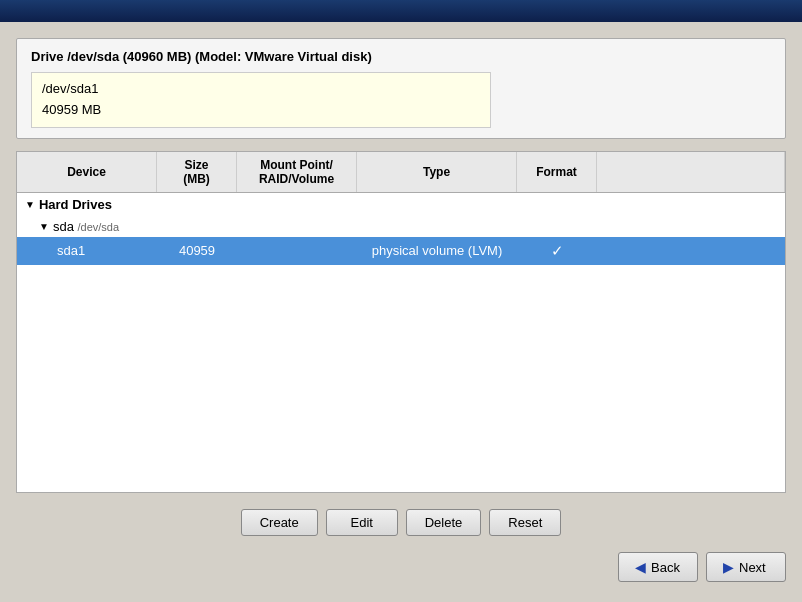 Image resolution: width=802 pixels, height=602 pixels. What do you see at coordinates (401, 11) in the screenshot?
I see `title-bar` at bounding box center [401, 11].